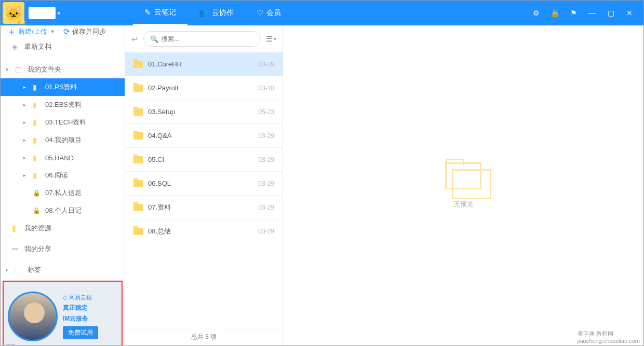 This screenshot has height=346, width=644. What do you see at coordinates (31, 32) in the screenshot?
I see `new-upload-button: ＋ 新建/上传 ▼` at bounding box center [31, 32].